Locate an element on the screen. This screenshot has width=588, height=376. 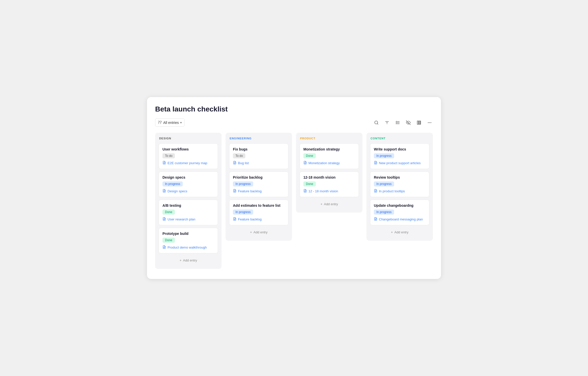
card-content-2: Update changeboardngIn progressChangeboa… is located at coordinates (400, 212).